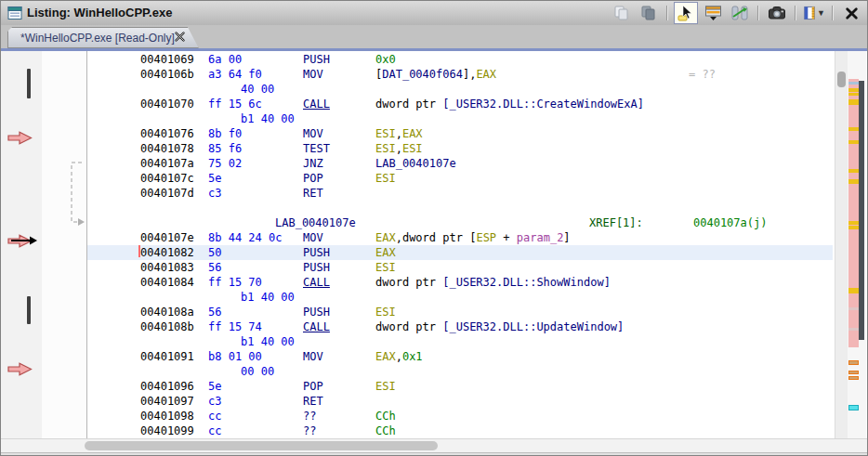  What do you see at coordinates (851, 13) in the screenshot?
I see `close-icon` at bounding box center [851, 13].